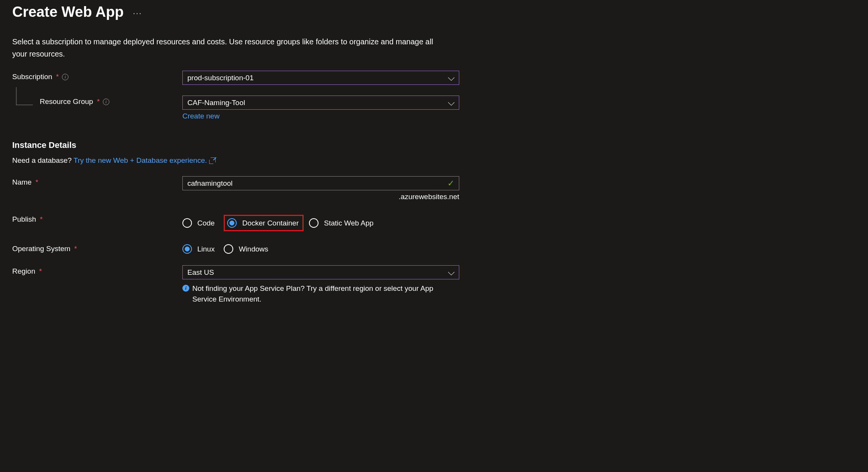 Image resolution: width=868 pixels, height=472 pixels. I want to click on more-icon: ···, so click(137, 12).